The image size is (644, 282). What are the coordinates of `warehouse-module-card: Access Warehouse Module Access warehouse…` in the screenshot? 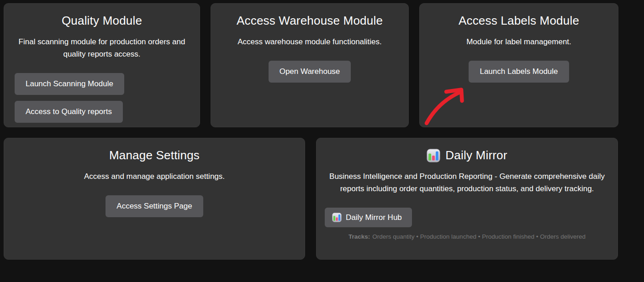 It's located at (310, 65).